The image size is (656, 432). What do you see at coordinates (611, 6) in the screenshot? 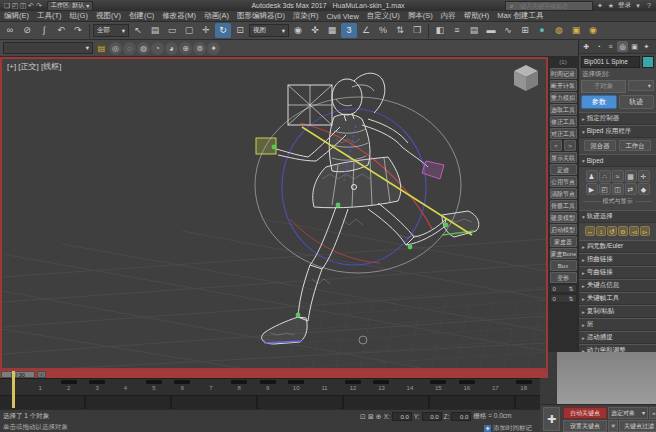
I see `favorites-icon: ★` at bounding box center [611, 6].